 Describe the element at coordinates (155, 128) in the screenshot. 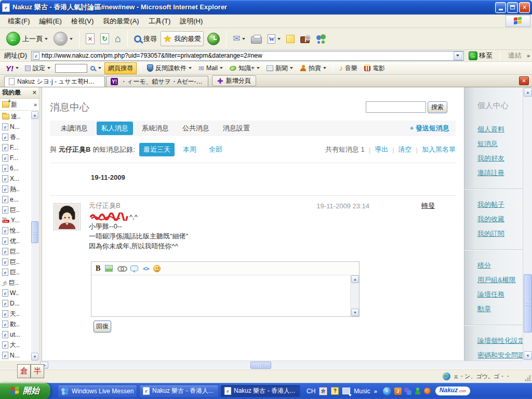

I see `message-tab: 系統消息` at that location.